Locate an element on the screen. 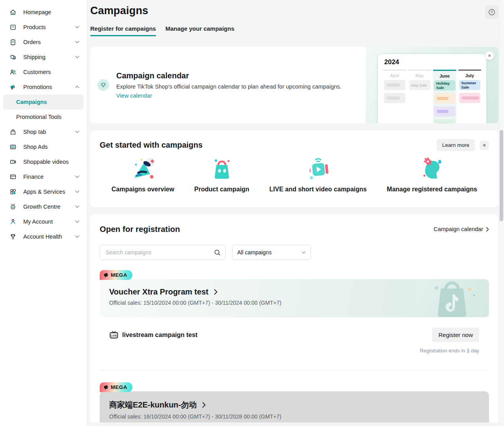  sidebar-item-my-account: My Account is located at coordinates (43, 222).